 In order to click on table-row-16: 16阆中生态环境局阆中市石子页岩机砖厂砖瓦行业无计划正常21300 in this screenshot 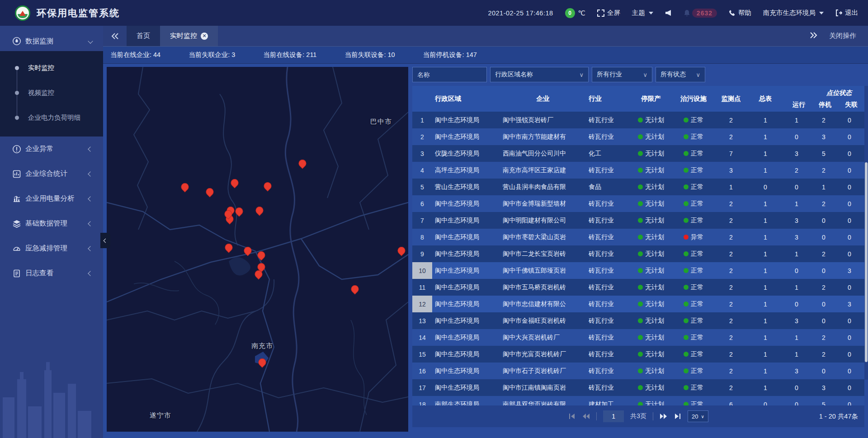, I will do `click(638, 371)`.